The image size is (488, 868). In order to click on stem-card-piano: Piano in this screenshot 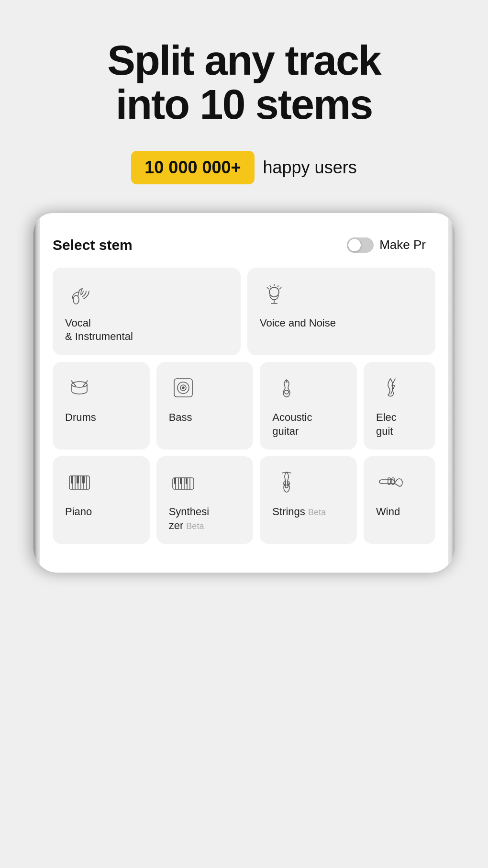, I will do `click(101, 500)`.